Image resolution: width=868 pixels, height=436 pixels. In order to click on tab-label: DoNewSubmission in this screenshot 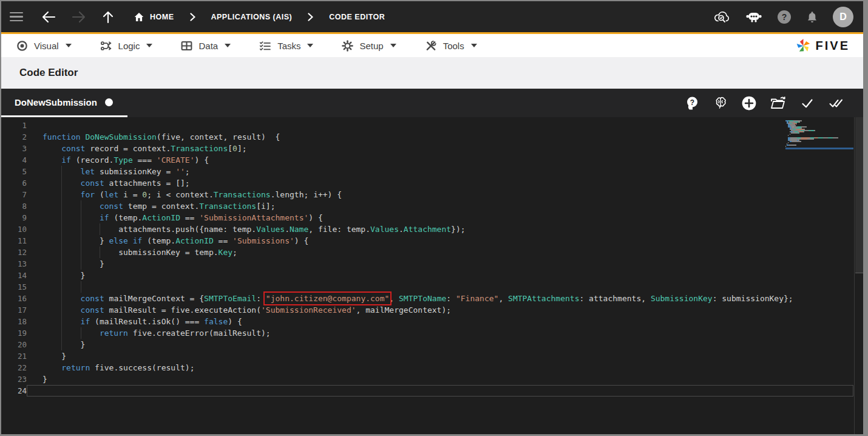, I will do `click(56, 102)`.